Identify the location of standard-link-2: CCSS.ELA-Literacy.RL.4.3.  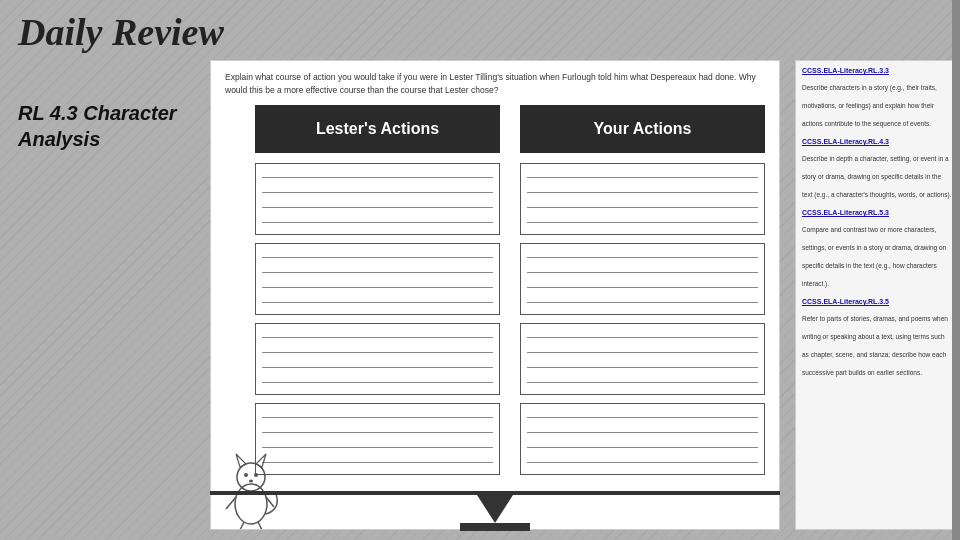
(878, 142).